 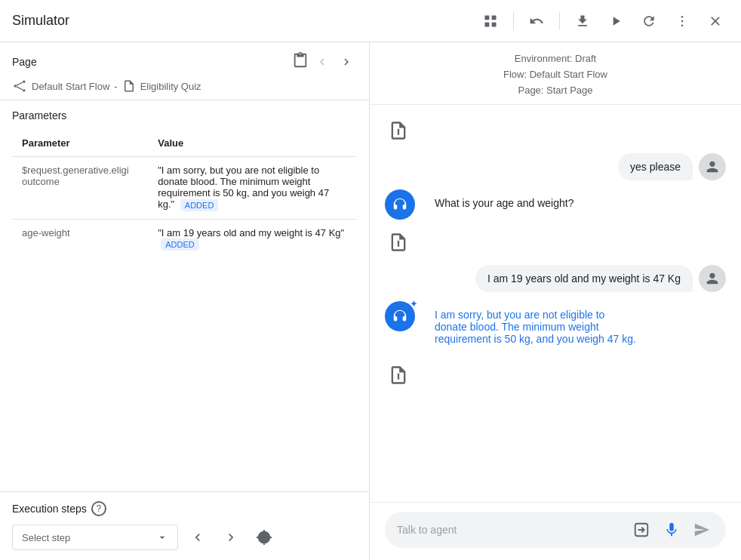 What do you see at coordinates (649, 21) in the screenshot?
I see `refresh-button` at bounding box center [649, 21].